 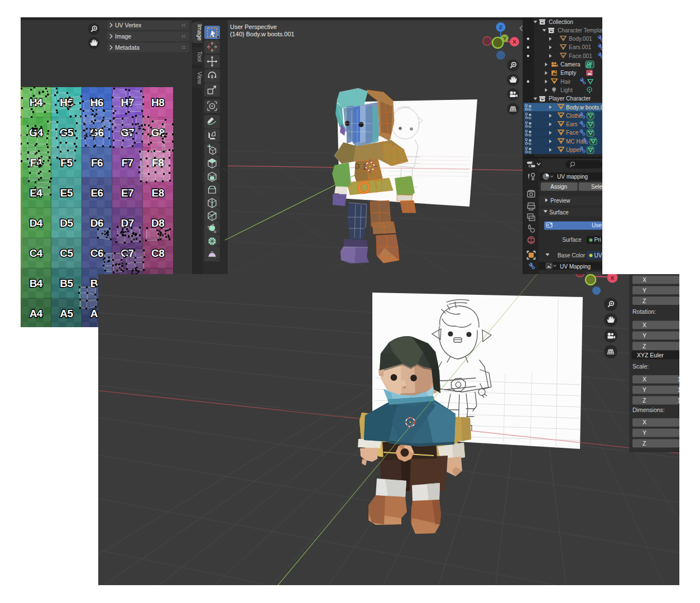 What do you see at coordinates (573, 176) in the screenshot?
I see `svg-text: UV mapping` at bounding box center [573, 176].